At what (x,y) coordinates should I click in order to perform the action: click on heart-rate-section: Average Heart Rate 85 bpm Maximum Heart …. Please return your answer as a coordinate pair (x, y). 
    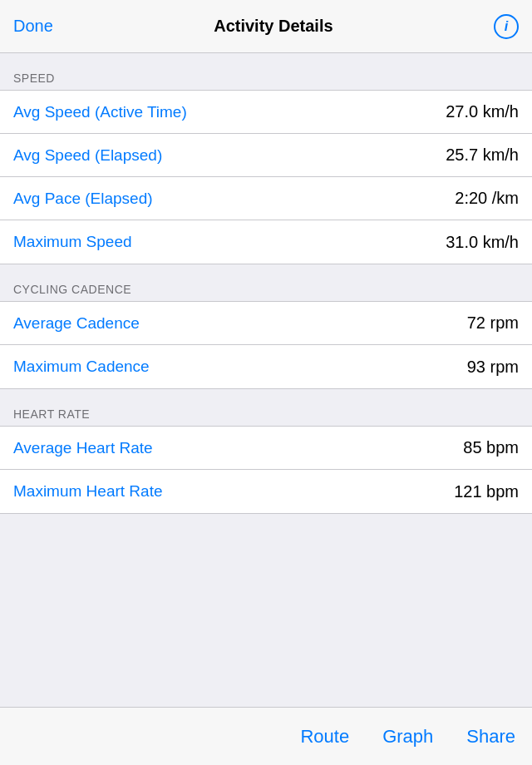
    Looking at the image, I should click on (266, 470).